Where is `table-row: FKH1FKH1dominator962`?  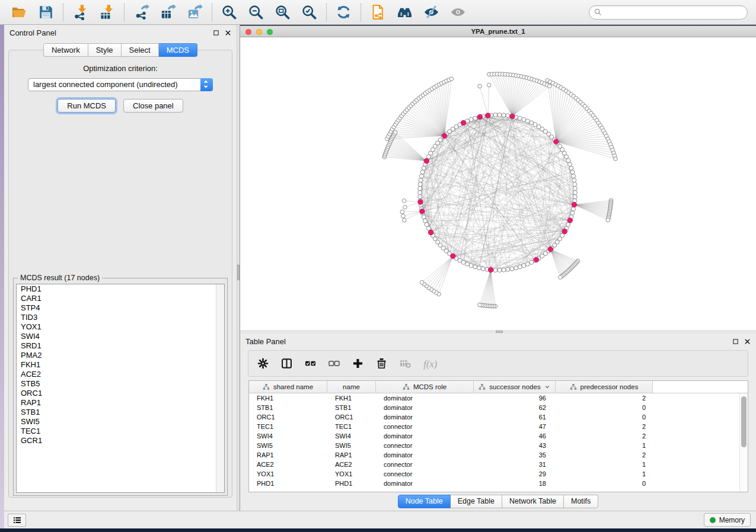
table-row: FKH1FKH1dominator962 is located at coordinates (498, 398).